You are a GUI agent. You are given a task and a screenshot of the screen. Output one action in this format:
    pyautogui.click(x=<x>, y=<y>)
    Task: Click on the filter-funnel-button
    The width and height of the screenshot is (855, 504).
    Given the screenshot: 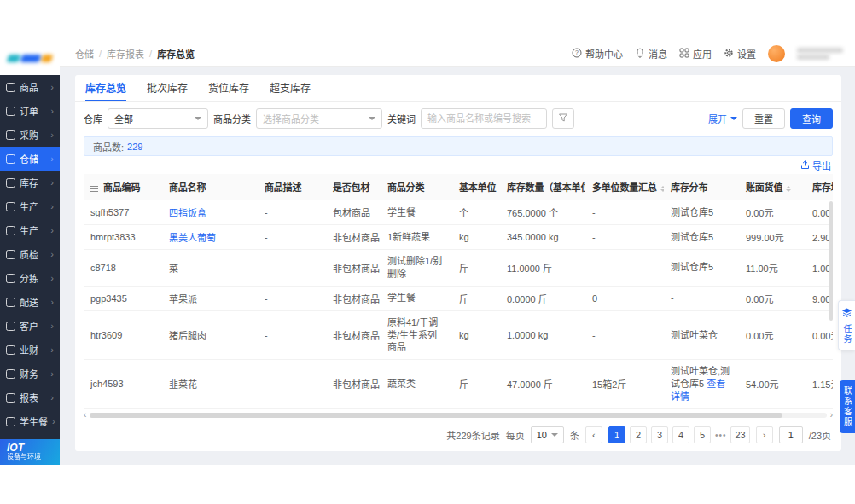 What is the action you would take?
    pyautogui.click(x=563, y=119)
    